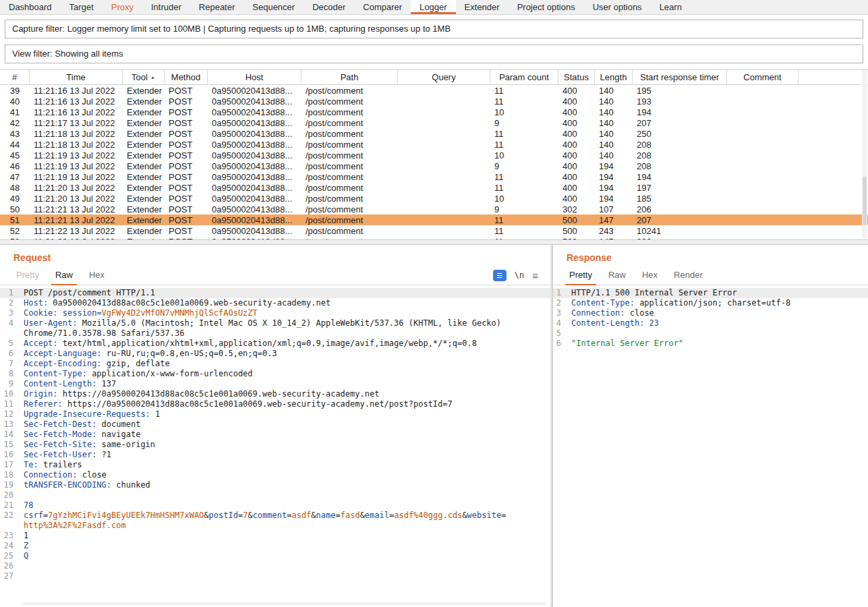 The image size is (868, 607). Describe the element at coordinates (614, 177) in the screenshot. I see `cell-length: 194` at that location.